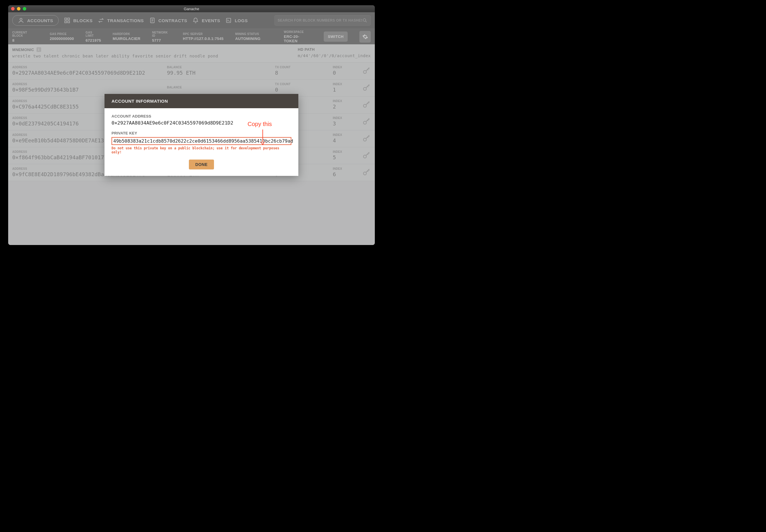 The image size is (766, 532). Describe the element at coordinates (202, 123) in the screenshot. I see `modal-address-value: 0×2927AA8034AE9e6c0F24C0345597069d8D9E21…` at that location.